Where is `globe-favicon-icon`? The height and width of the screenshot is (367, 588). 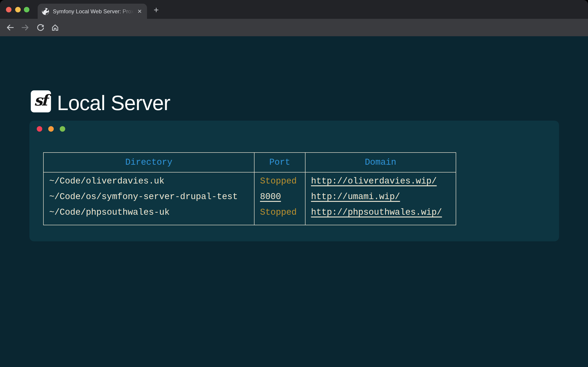 globe-favicon-icon is located at coordinates (45, 11).